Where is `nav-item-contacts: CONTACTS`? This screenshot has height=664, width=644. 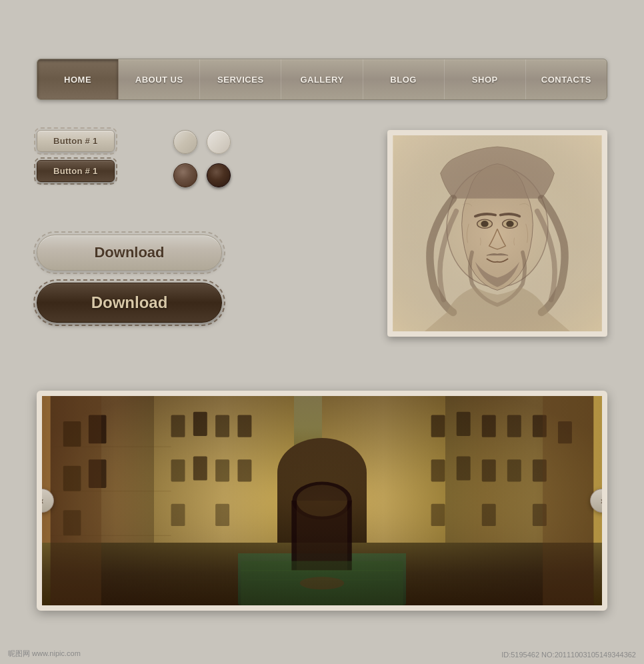 nav-item-contacts: CONTACTS is located at coordinates (567, 79).